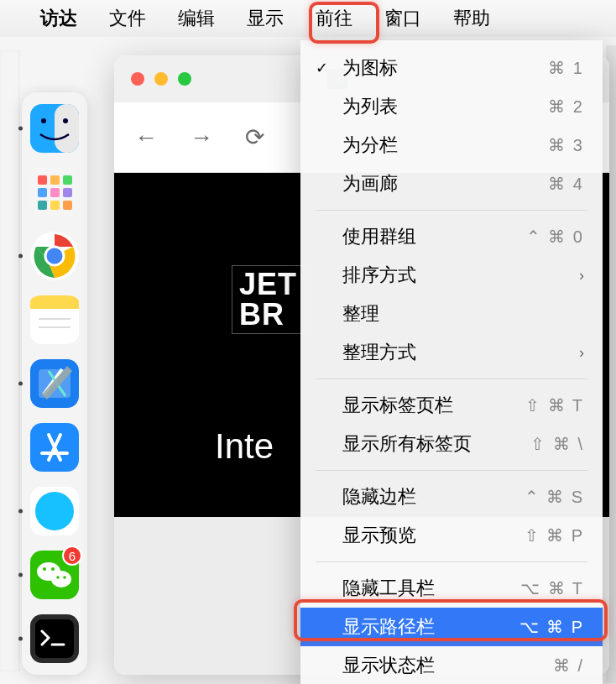  I want to click on menu-sort-by: 排序方式 ›, so click(452, 275).